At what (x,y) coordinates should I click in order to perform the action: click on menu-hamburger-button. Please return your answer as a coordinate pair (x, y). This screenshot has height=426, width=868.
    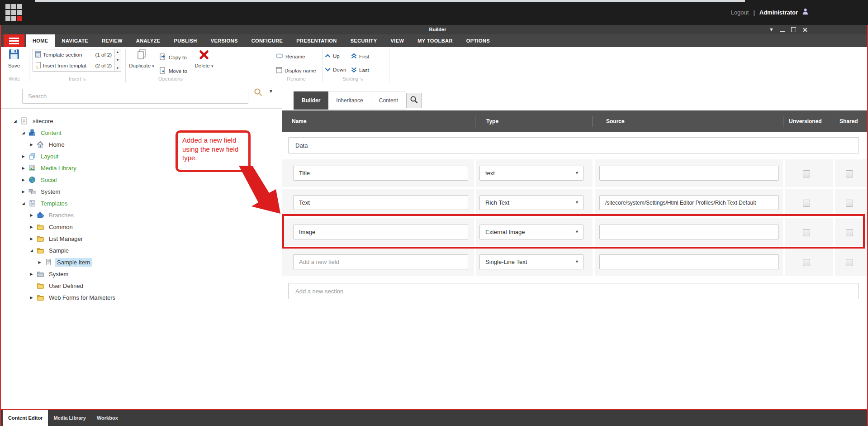
    Looking at the image, I should click on (14, 41).